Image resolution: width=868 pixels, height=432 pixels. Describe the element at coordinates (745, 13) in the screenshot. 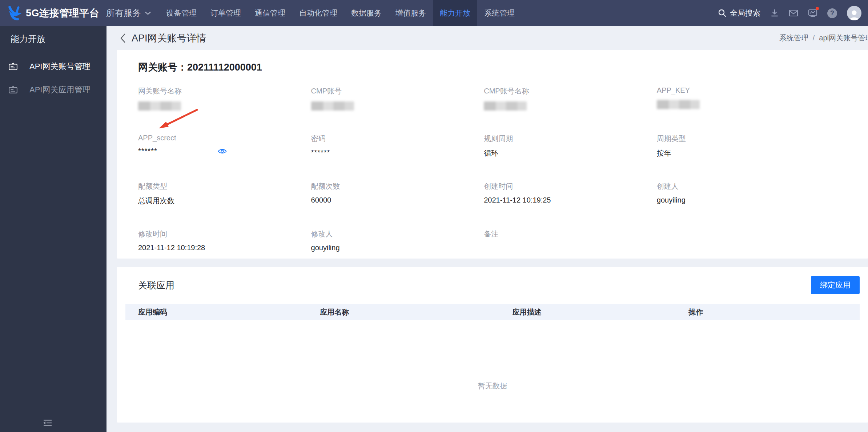

I see `global-search-label: 全局搜索` at that location.